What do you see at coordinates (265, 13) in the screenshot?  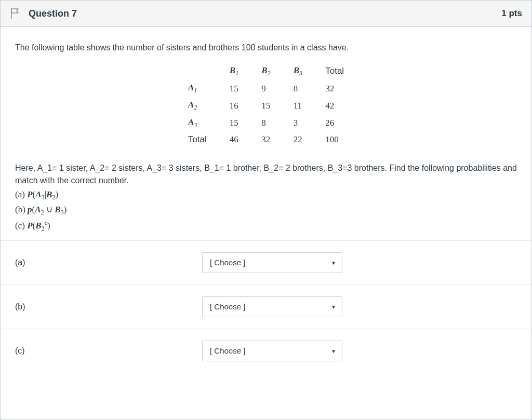 I see `question-title: Question 7` at bounding box center [265, 13].